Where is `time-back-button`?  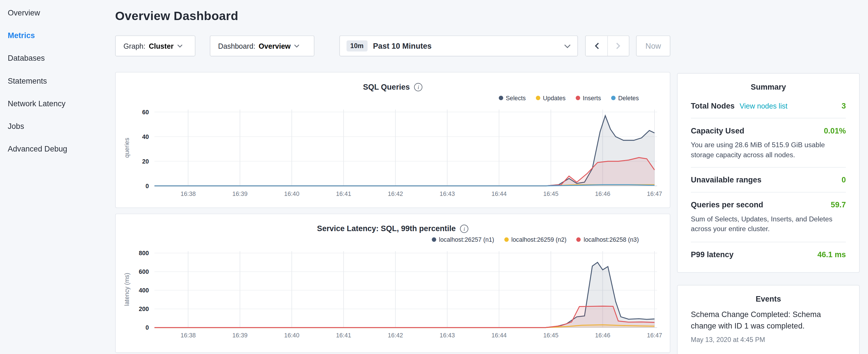
time-back-button is located at coordinates (596, 46).